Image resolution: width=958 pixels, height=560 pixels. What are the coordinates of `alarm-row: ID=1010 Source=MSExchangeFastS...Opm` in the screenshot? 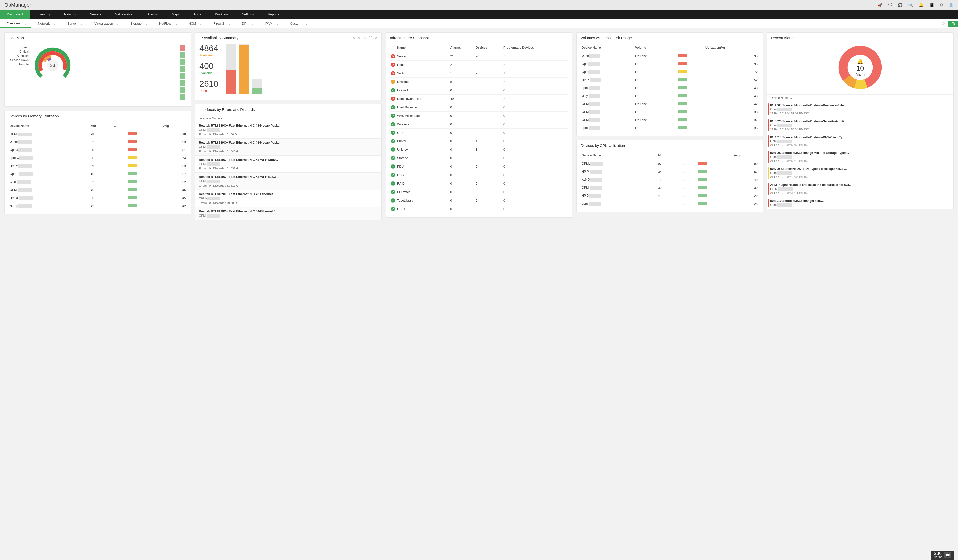 It's located at (860, 203).